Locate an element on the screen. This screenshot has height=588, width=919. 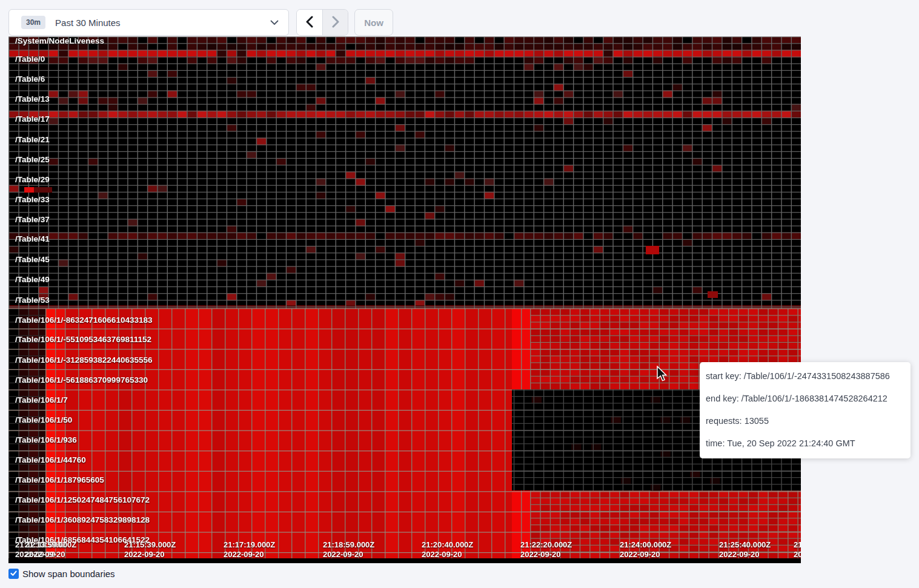
chevron-right-icon is located at coordinates (336, 23).